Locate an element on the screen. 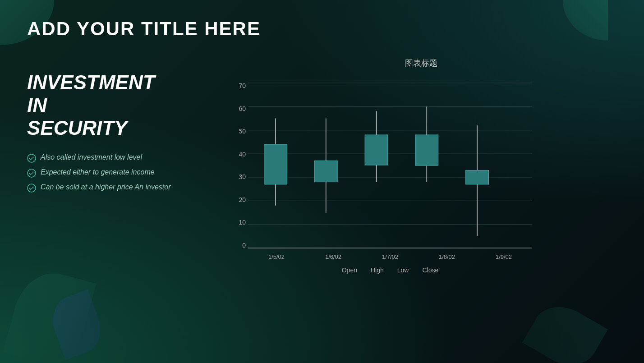  x-label-2: 1/6/02 is located at coordinates (333, 257).